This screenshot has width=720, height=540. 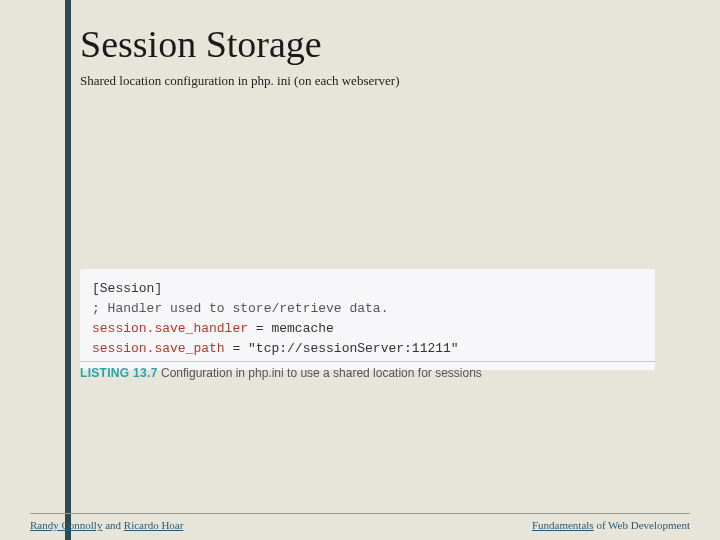 What do you see at coordinates (368, 320) in the screenshot?
I see `code-listing: [Session] ; Handler used to store/retrie…` at bounding box center [368, 320].